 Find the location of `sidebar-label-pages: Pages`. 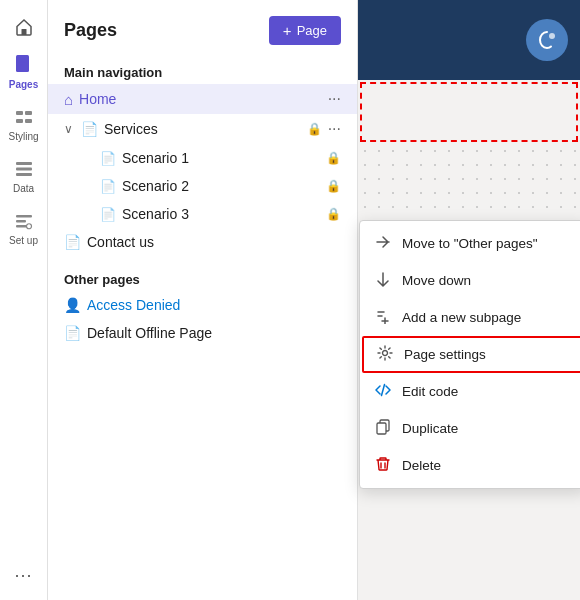

sidebar-label-pages: Pages is located at coordinates (24, 84).